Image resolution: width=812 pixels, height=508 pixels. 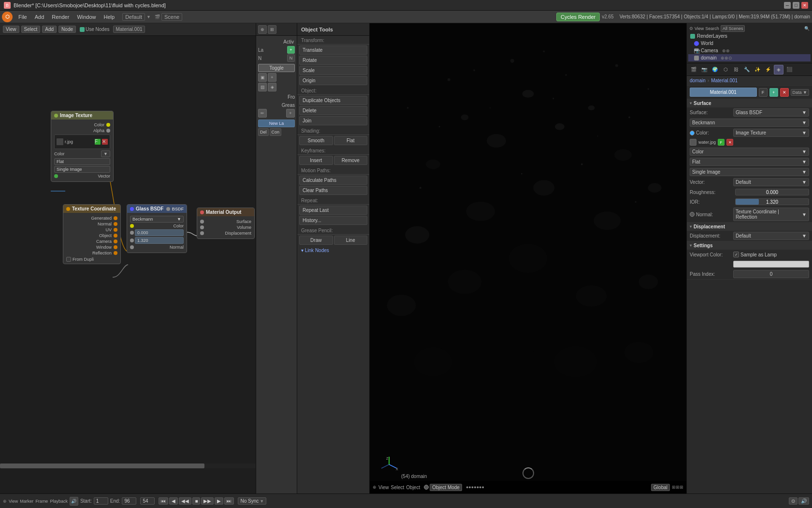 What do you see at coordinates (446, 488) in the screenshot?
I see `object-mode-selector: Object Mode` at bounding box center [446, 488].